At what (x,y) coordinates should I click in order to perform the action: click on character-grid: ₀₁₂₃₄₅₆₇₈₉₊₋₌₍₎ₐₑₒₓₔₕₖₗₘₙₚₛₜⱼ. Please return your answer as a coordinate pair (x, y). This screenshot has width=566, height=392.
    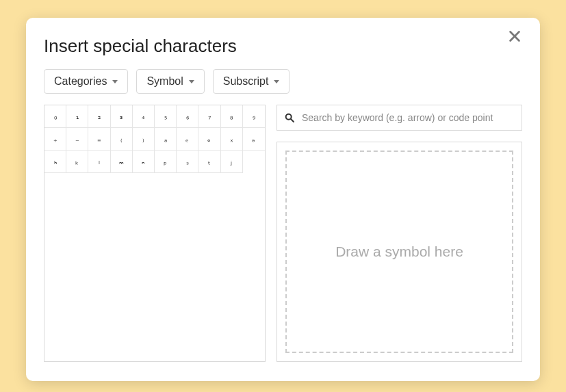
    Looking at the image, I should click on (155, 140).